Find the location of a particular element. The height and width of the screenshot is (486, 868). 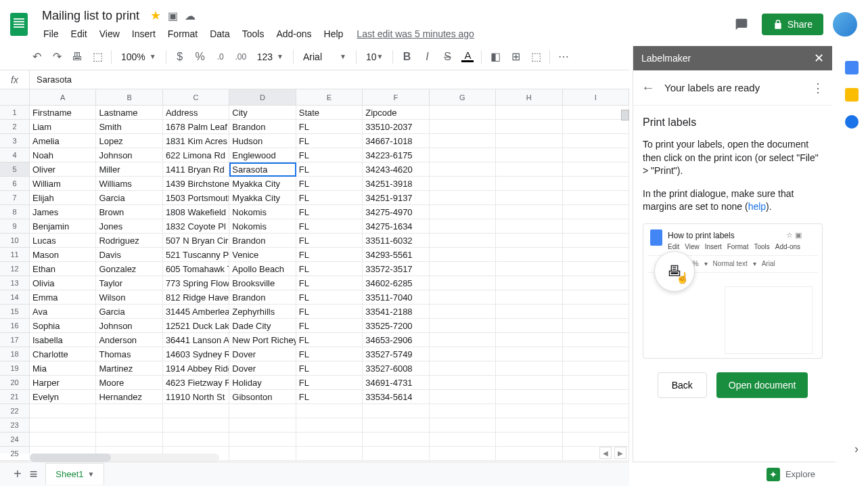

row-header: 21 is located at coordinates (15, 397).